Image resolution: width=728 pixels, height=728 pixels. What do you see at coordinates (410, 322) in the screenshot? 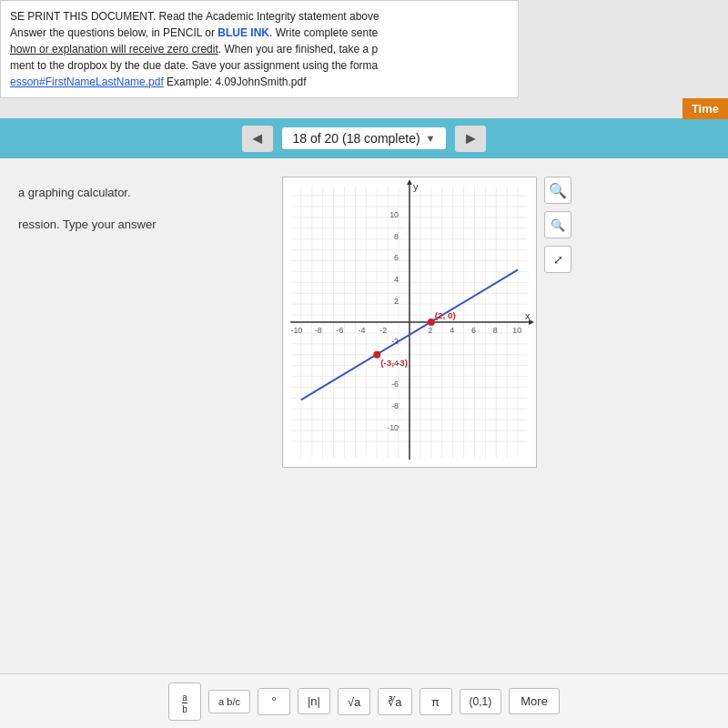
I see `graph-wrapper: x y -10 -8 -6 -4 -2 2 4 6 8 10 10 8` at bounding box center [410, 322].